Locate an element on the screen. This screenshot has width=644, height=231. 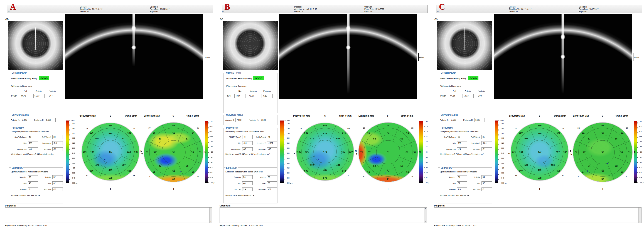
sector-value: 558 is located at coordinates (110, 178).